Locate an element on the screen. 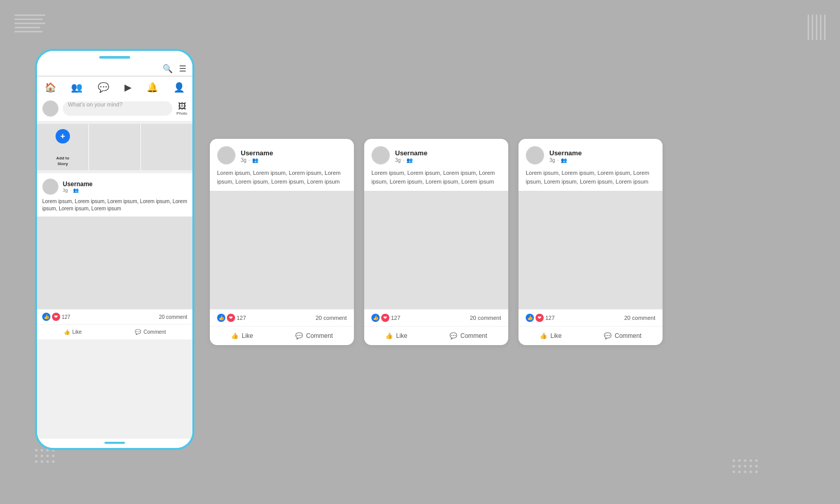  card-1-comments-count: 20 comment is located at coordinates (331, 318).